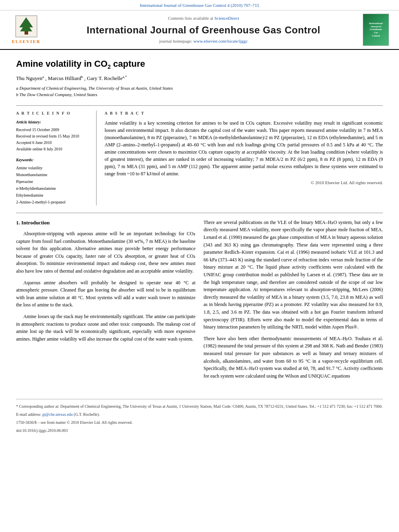 The width and height of the screenshot is (399, 532). Describe the element at coordinates (244, 158) in the screenshot. I see `abstract-column: A B S T R A C T Amine volatility is a ke…` at that location.